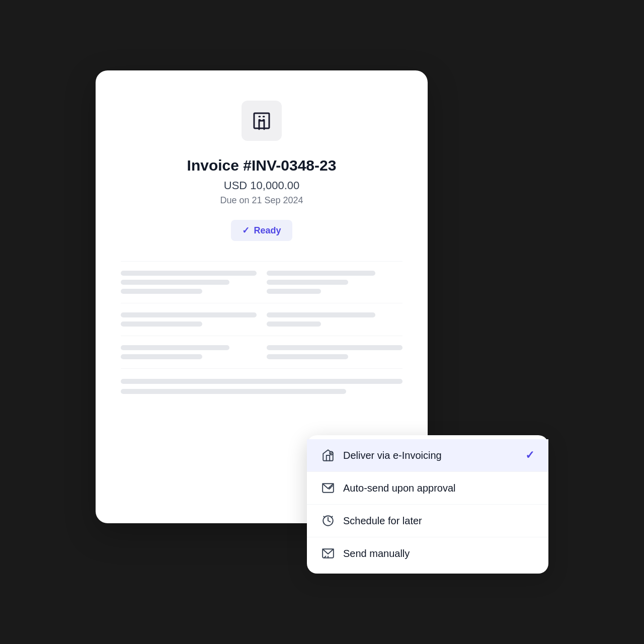 The image size is (644, 644). I want to click on building-icon, so click(262, 121).